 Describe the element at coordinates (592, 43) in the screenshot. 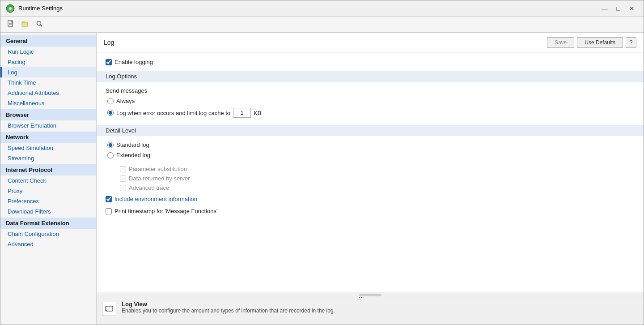

I see `panel-actions: Save Use Defaults ?` at that location.